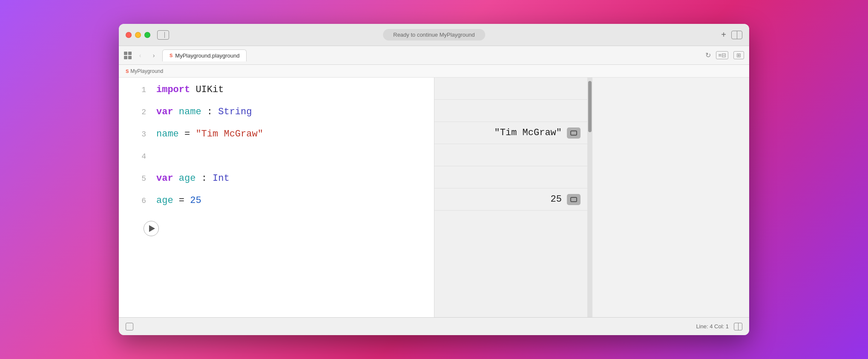  Describe the element at coordinates (165, 112) in the screenshot. I see `keyword-var-2: var` at that location.